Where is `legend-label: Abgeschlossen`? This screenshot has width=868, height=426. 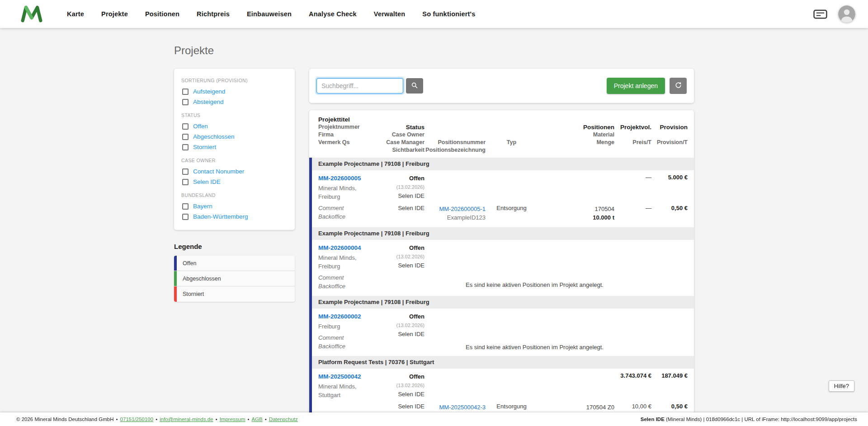
legend-label: Abgeschlossen is located at coordinates (202, 279).